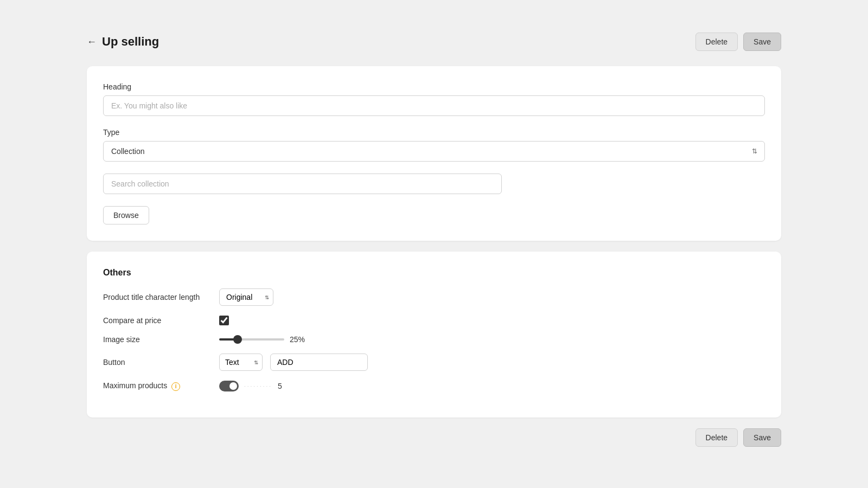  I want to click on heading-label: Heading, so click(434, 87).